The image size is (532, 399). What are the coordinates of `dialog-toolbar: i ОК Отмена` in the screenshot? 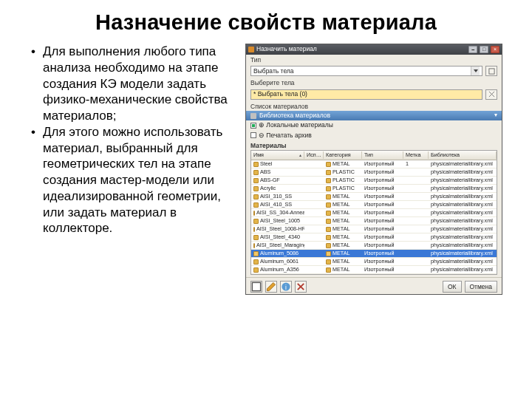 It's located at (374, 285).